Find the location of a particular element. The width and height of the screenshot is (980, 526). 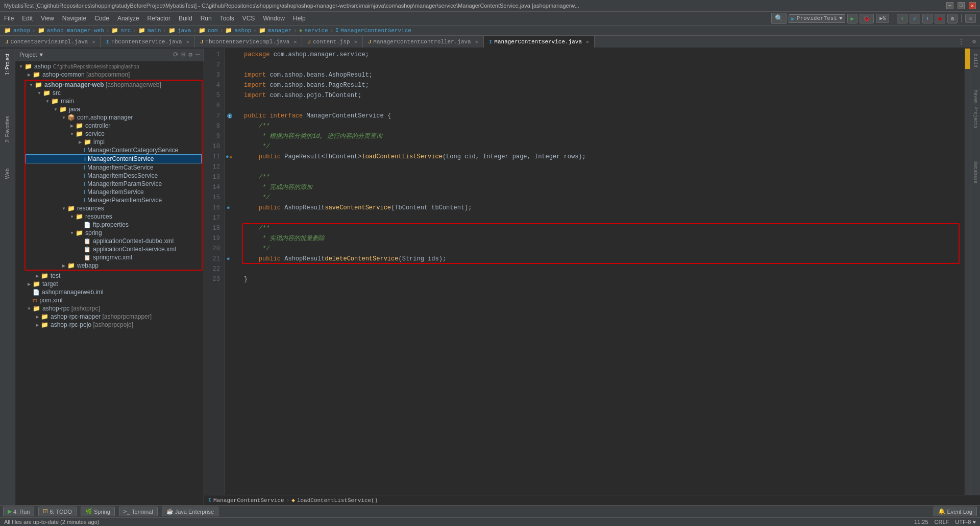

breadcrumb-service-file: ManagerContentService is located at coordinates (376, 31).